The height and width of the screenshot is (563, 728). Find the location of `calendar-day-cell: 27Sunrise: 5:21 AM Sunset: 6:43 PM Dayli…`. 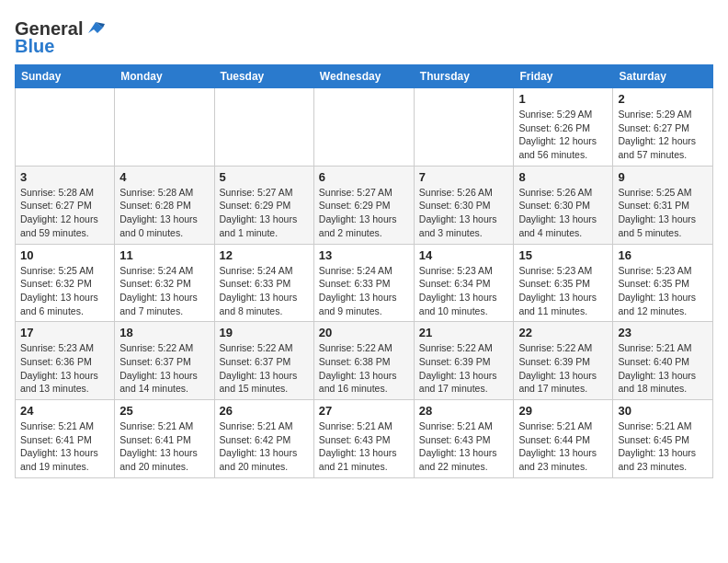

calendar-day-cell: 27Sunrise: 5:21 AM Sunset: 6:43 PM Dayli… is located at coordinates (364, 440).